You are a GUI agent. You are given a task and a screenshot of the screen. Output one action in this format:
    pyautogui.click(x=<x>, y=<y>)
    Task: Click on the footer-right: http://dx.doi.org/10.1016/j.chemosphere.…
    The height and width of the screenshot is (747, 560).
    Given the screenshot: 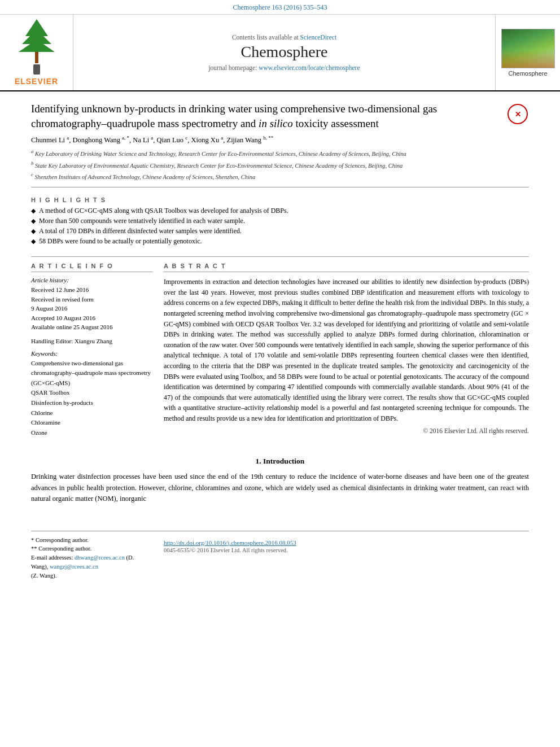 What is the action you would take?
    pyautogui.click(x=347, y=558)
    